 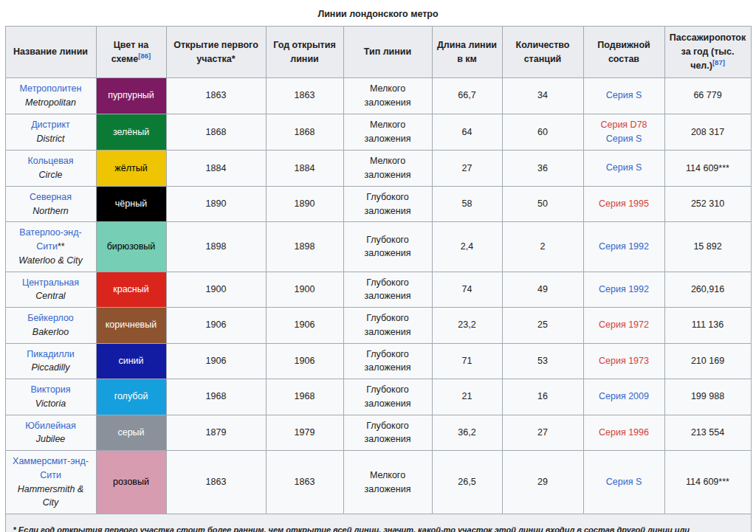 I want to click on header-row: Название линии Цвет на схеме[86] Открыти…, so click(x=378, y=52).